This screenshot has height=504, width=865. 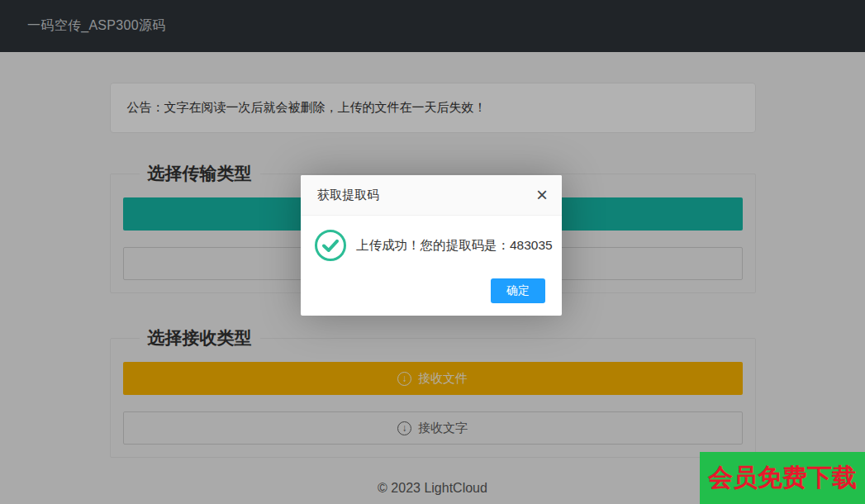 What do you see at coordinates (431, 247) in the screenshot?
I see `modal-body: 上传成功！您的提取码是：483035` at bounding box center [431, 247].